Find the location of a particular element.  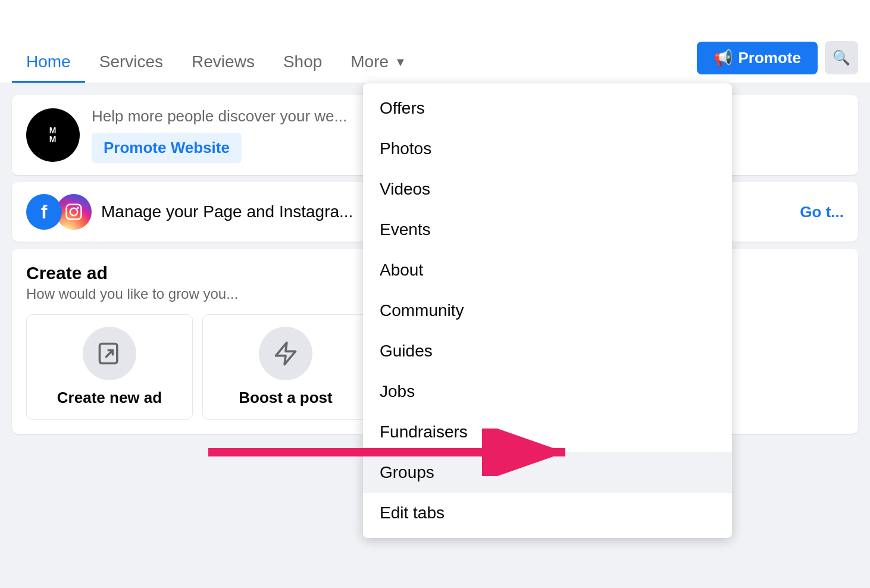

create-ad-icon is located at coordinates (109, 354).